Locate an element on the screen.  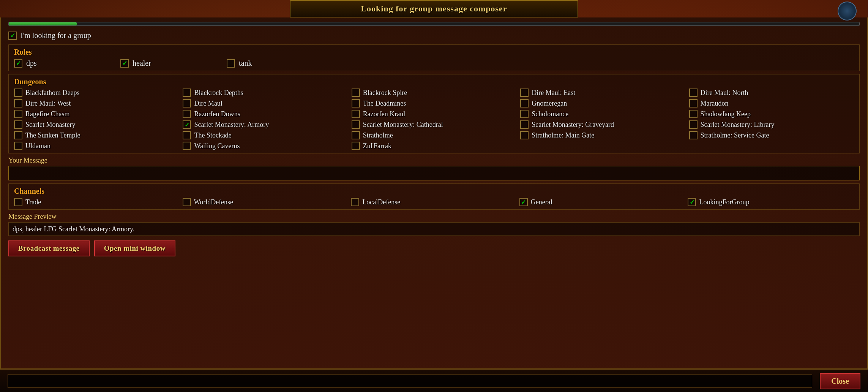
channel-general: General is located at coordinates (603, 202).